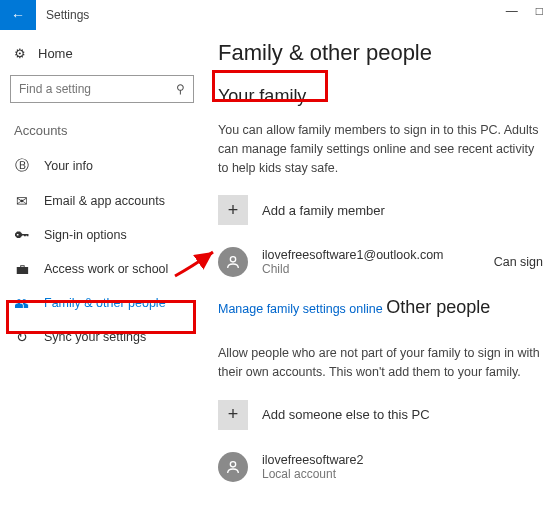  What do you see at coordinates (102, 235) in the screenshot?
I see `sidebar-item-signin: 🔑︎ Sign-in options` at bounding box center [102, 235].